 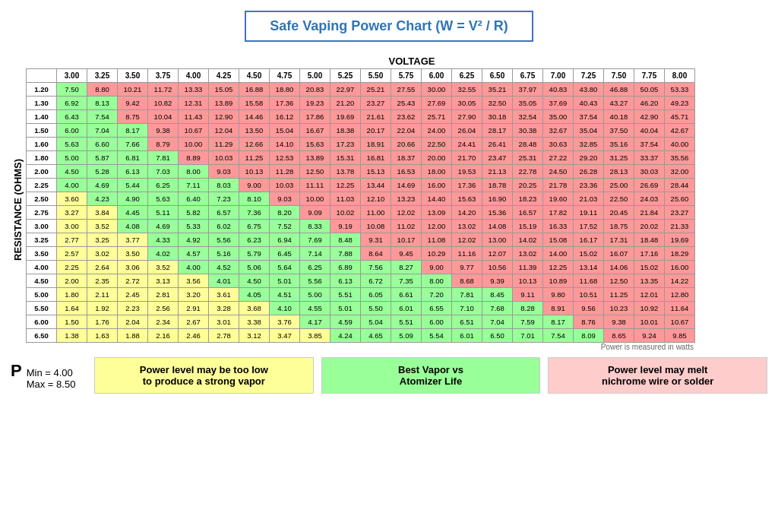 What do you see at coordinates (376, 131) in the screenshot?
I see `cell: 20.17` at bounding box center [376, 131].